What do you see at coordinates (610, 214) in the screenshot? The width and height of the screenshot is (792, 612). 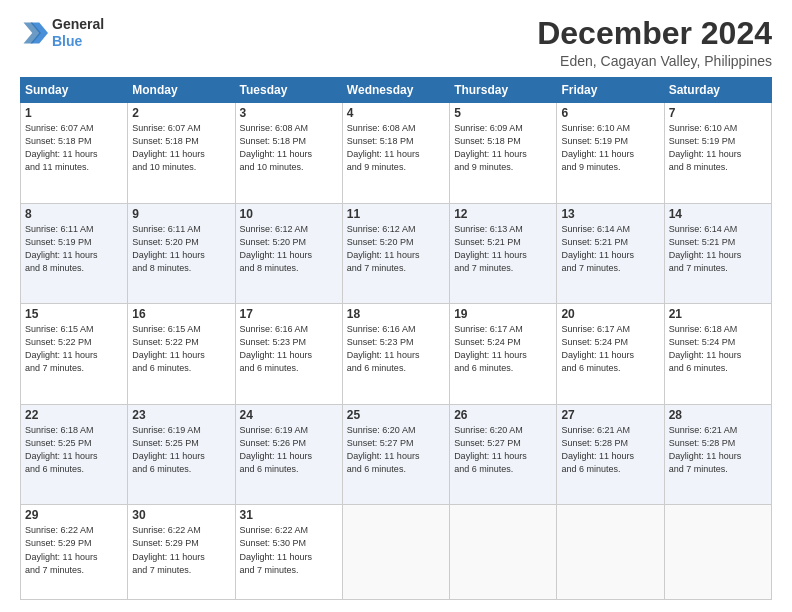 I see `day-number: 13` at bounding box center [610, 214].